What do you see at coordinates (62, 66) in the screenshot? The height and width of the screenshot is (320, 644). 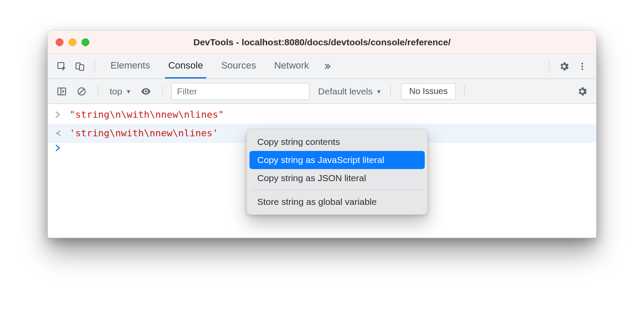 I see `inspect-element-icon` at bounding box center [62, 66].